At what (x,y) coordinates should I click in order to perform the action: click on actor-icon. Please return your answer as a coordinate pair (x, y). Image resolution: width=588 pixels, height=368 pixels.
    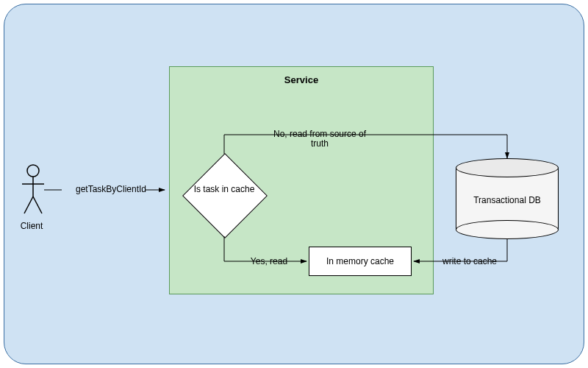
    Looking at the image, I should click on (33, 190).